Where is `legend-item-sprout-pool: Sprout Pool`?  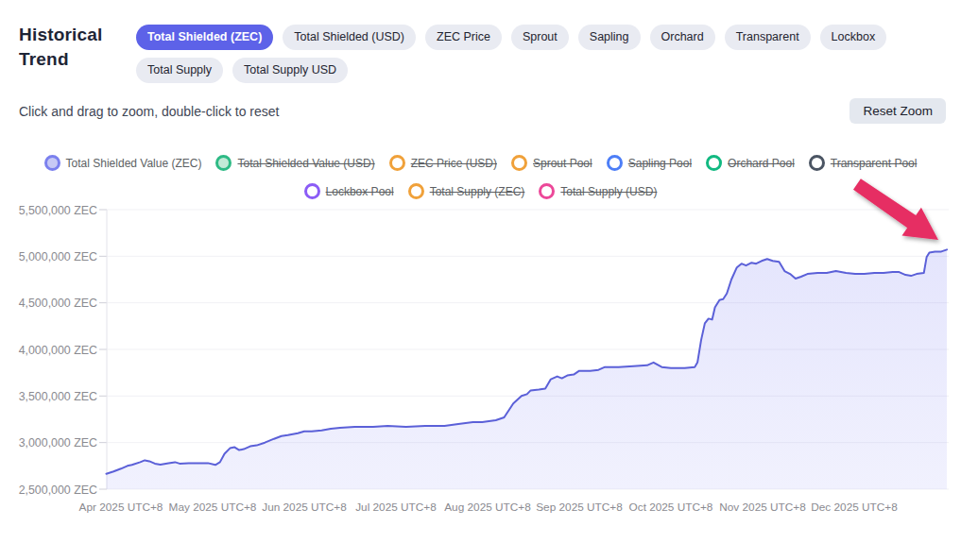 legend-item-sprout-pool: Sprout Pool is located at coordinates (552, 162).